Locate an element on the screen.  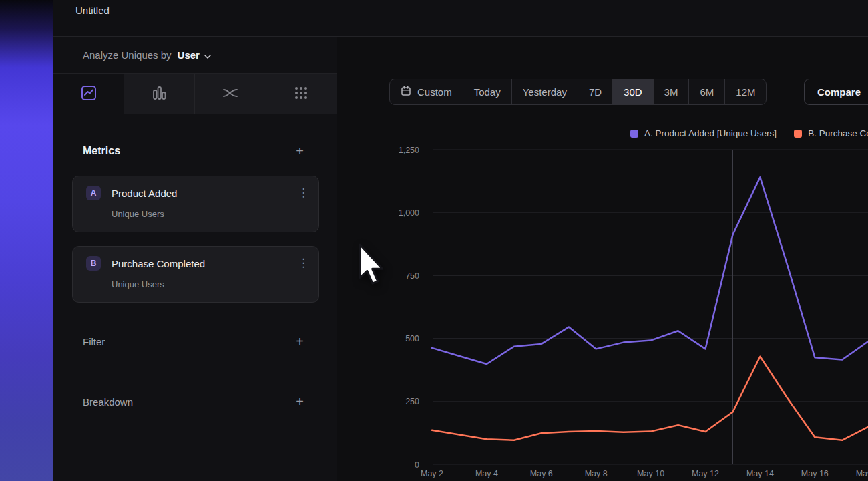
breakdown-label: Breakdown is located at coordinates (108, 402).